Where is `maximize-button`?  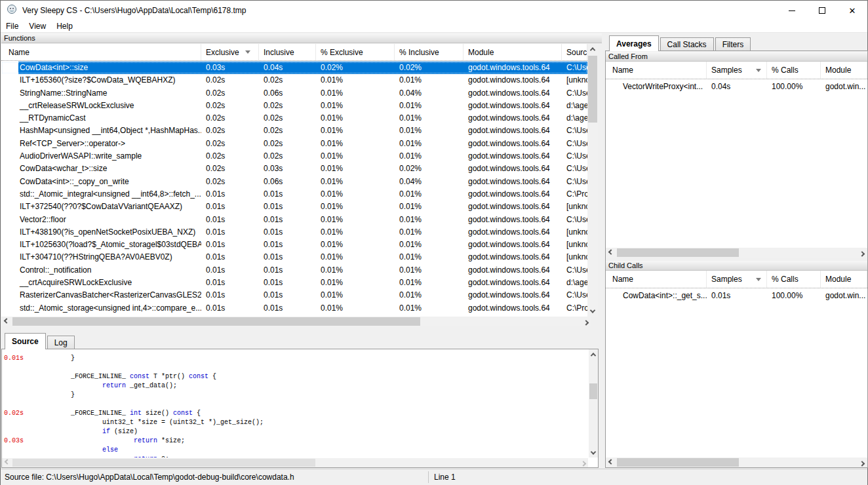
maximize-button is located at coordinates (822, 10).